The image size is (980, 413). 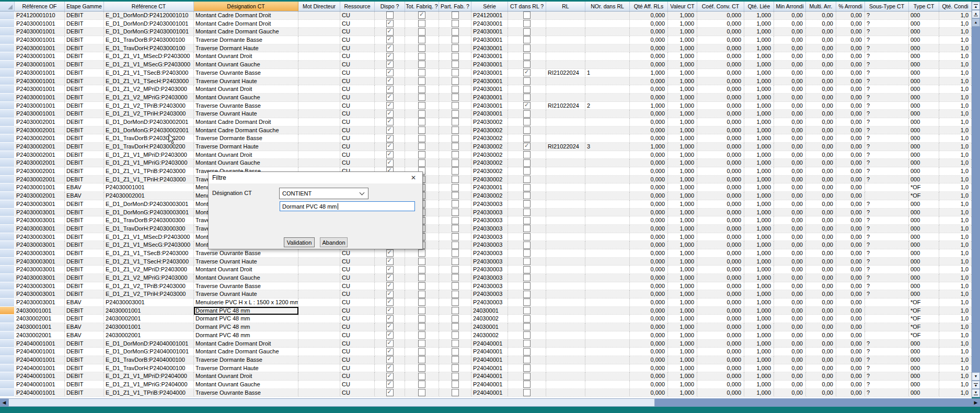 What do you see at coordinates (149, 245) in the screenshot?
I see `cell-refCT: E_D1_Z1_V1_MSecG:P2403000` at bounding box center [149, 245].